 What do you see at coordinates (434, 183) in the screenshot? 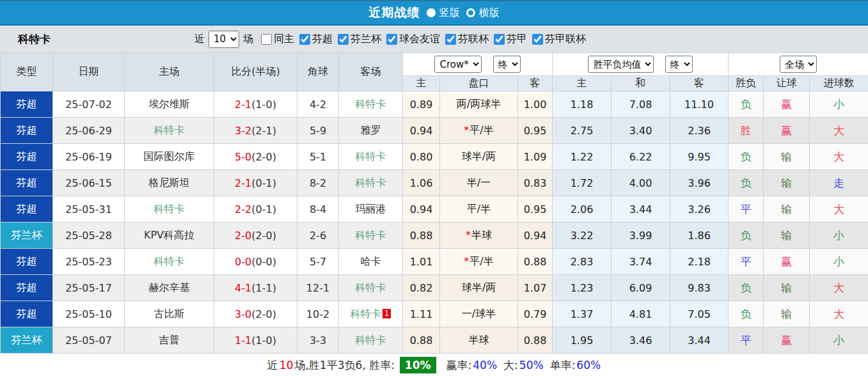
I see `match-row: 芬超25-06-15格尼斯坦2-1(0-1)8-2科特卡1.06半/一0.831…` at bounding box center [434, 183].